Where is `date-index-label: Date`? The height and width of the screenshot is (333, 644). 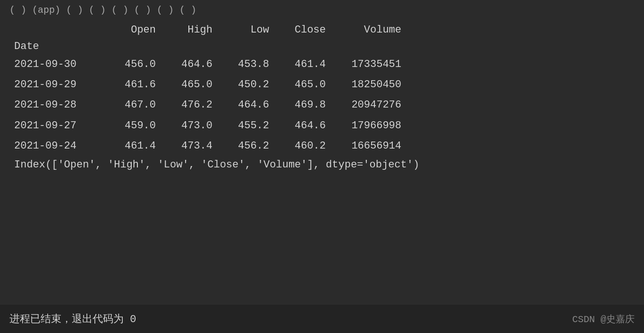
date-index-label: Date is located at coordinates (322, 46).